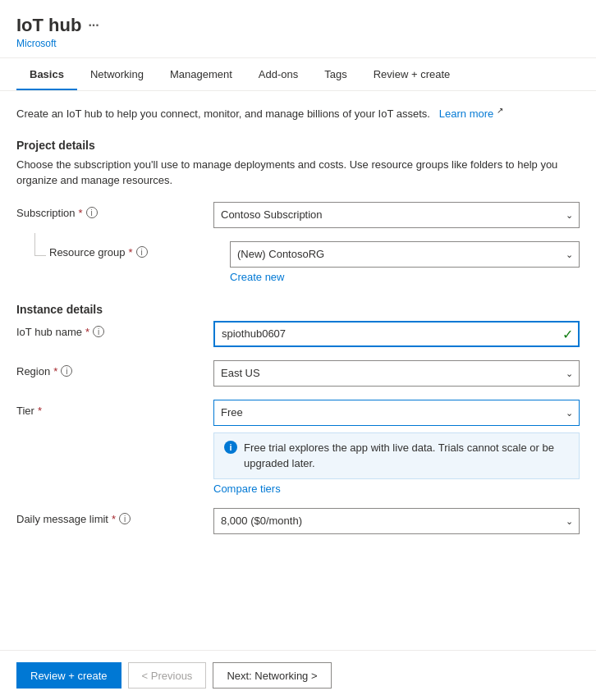 This screenshot has height=700, width=596. I want to click on page-subtitle: Microsoft, so click(298, 43).